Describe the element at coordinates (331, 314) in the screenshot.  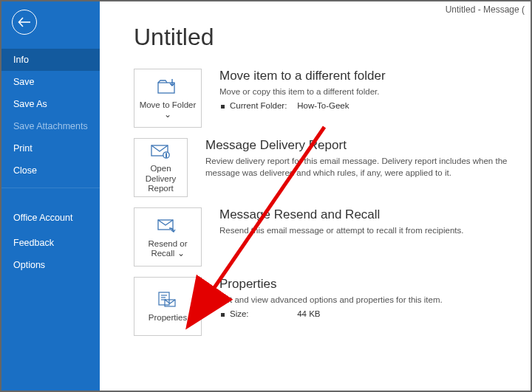
I see `size-line: Size: 44 KB` at that location.